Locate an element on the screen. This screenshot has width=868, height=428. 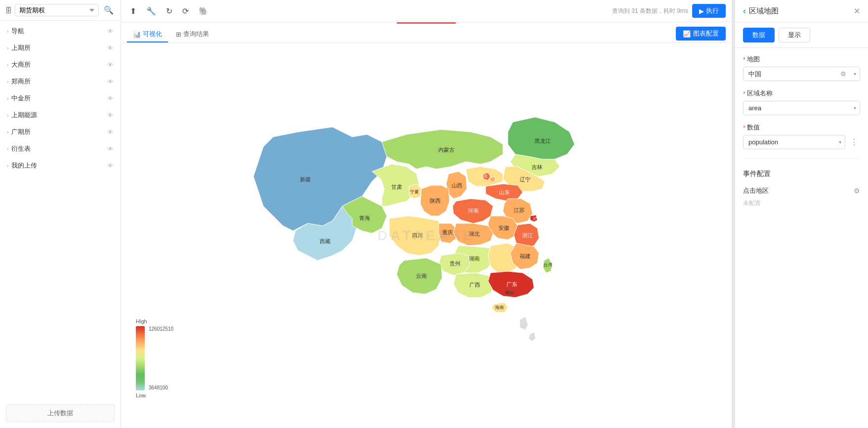
hunan-label: 湖南 is located at coordinates (474, 258).